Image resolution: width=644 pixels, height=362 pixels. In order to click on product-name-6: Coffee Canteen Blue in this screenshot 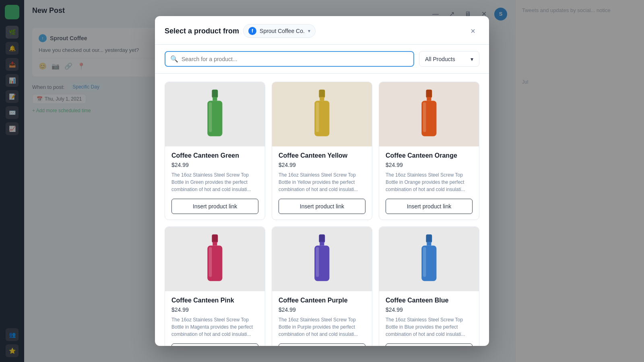, I will do `click(429, 300)`.